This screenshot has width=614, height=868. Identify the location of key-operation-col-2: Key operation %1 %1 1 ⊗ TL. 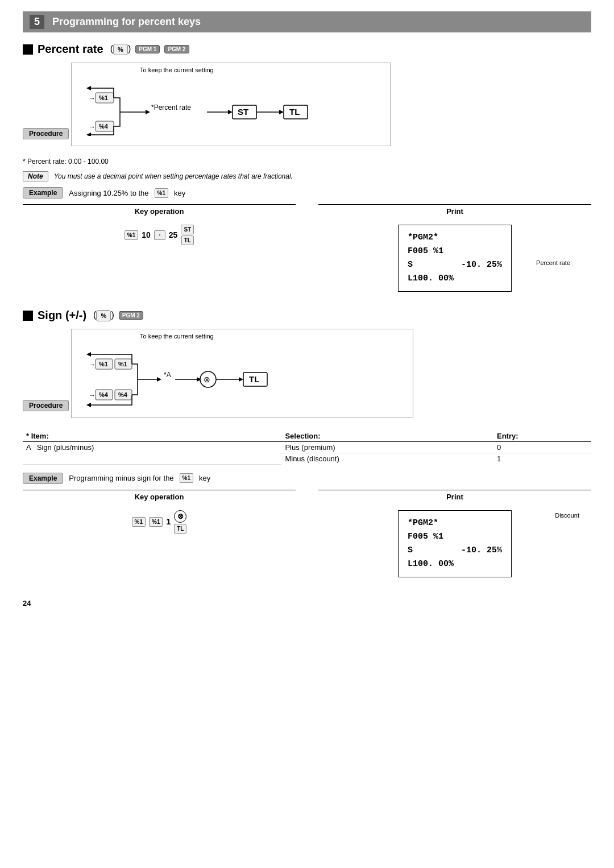
(159, 536).